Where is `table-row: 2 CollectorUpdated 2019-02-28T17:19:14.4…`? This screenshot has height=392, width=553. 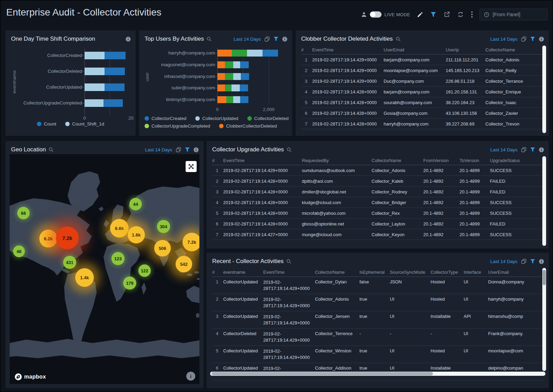
table-row: 2 CollectorUpdated 2019-02-28T17:19:14.4… is located at coordinates (378, 303).